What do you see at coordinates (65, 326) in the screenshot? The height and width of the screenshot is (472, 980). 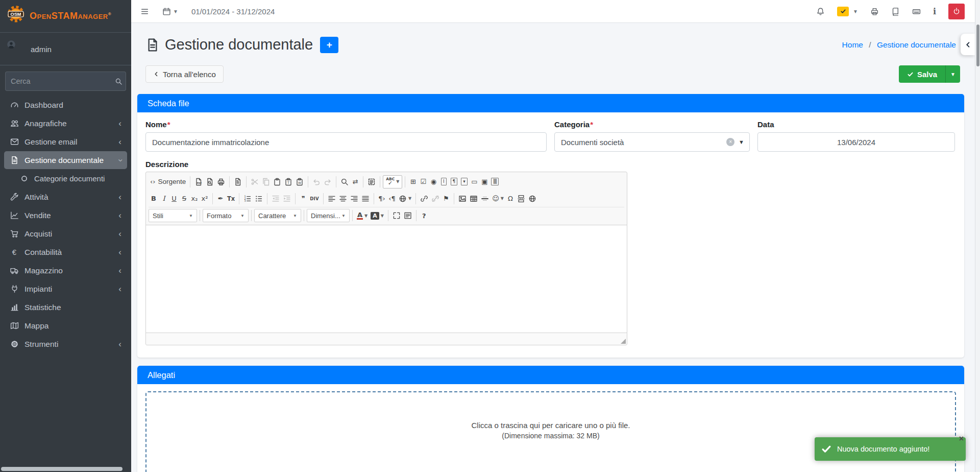 I see `sidebar-item-mappa: Mappa` at bounding box center [65, 326].